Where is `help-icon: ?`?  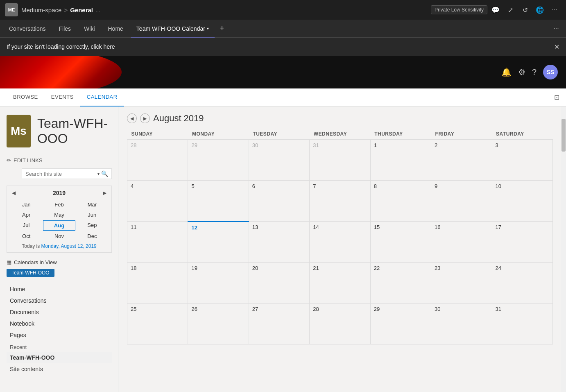
help-icon: ? is located at coordinates (534, 72).